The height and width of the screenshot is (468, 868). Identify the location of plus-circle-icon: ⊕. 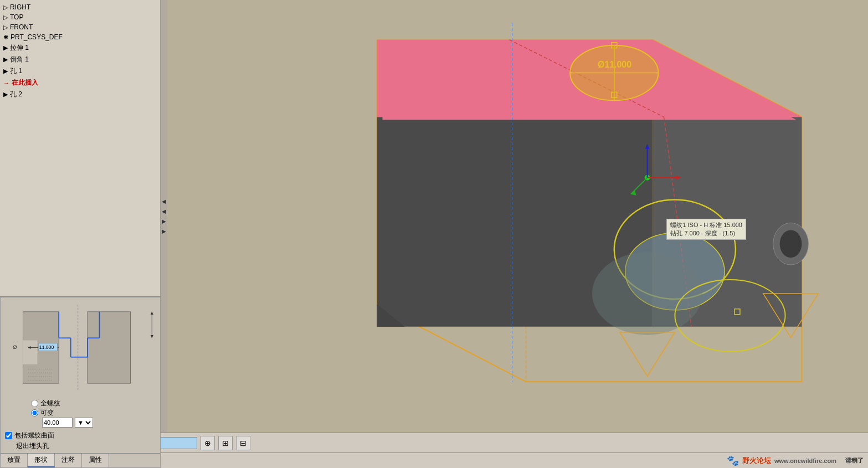
(208, 443).